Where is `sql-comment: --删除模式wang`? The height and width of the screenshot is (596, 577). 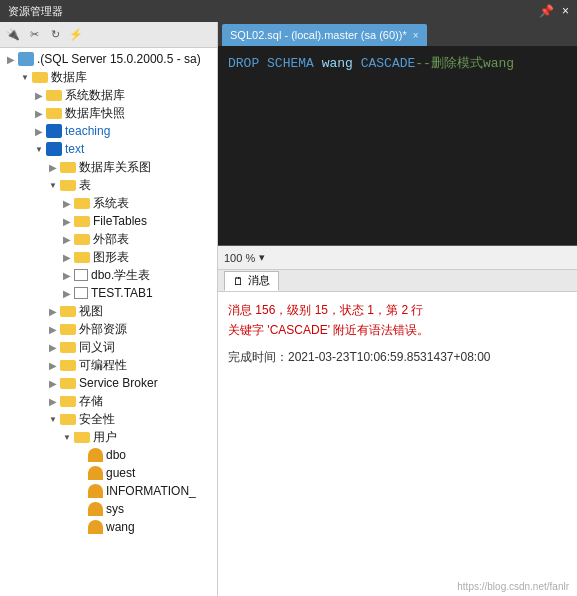 sql-comment: --删除模式wang is located at coordinates (464, 64).